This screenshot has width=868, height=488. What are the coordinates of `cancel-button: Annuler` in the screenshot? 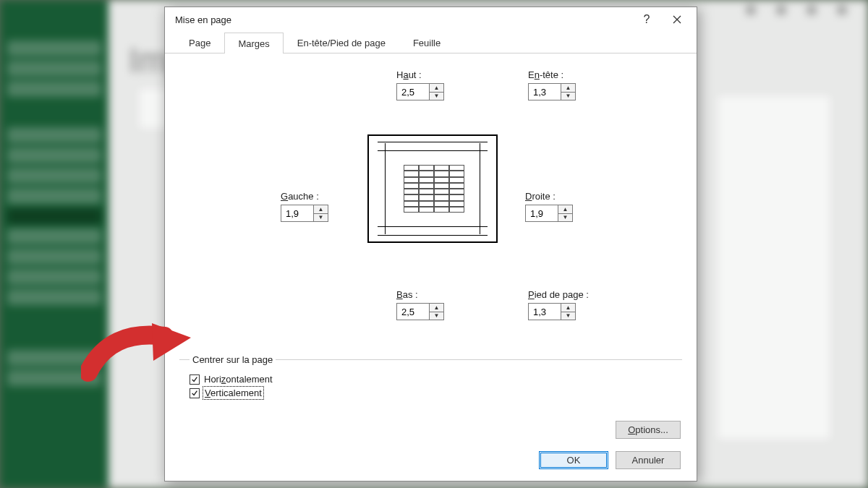 It's located at (648, 460).